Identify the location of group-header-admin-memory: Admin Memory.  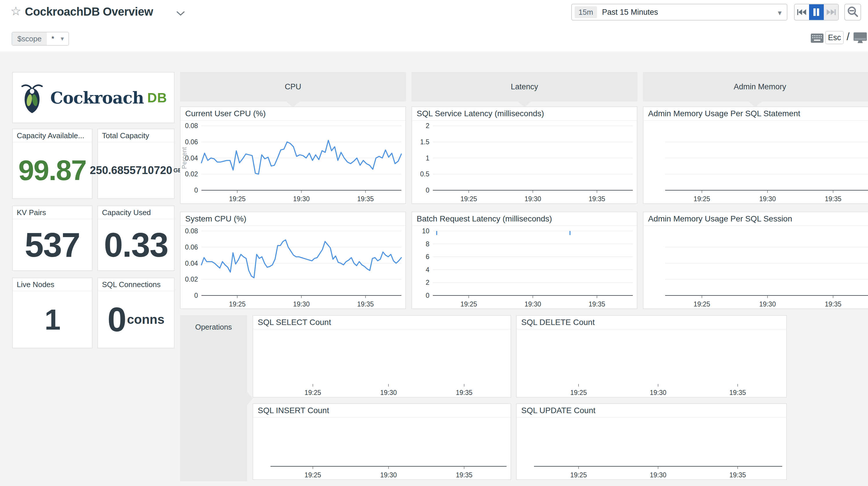
(755, 87).